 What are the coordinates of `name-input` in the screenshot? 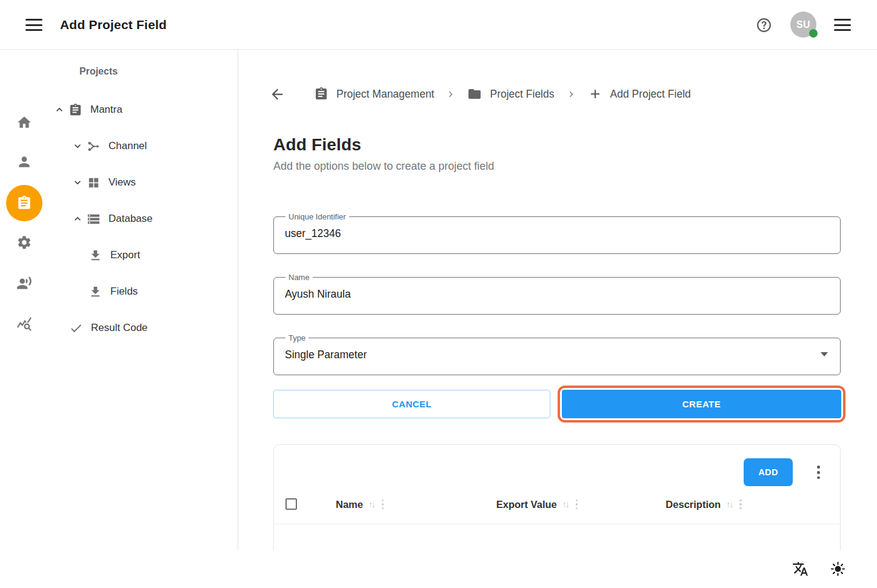 It's located at (539, 294).